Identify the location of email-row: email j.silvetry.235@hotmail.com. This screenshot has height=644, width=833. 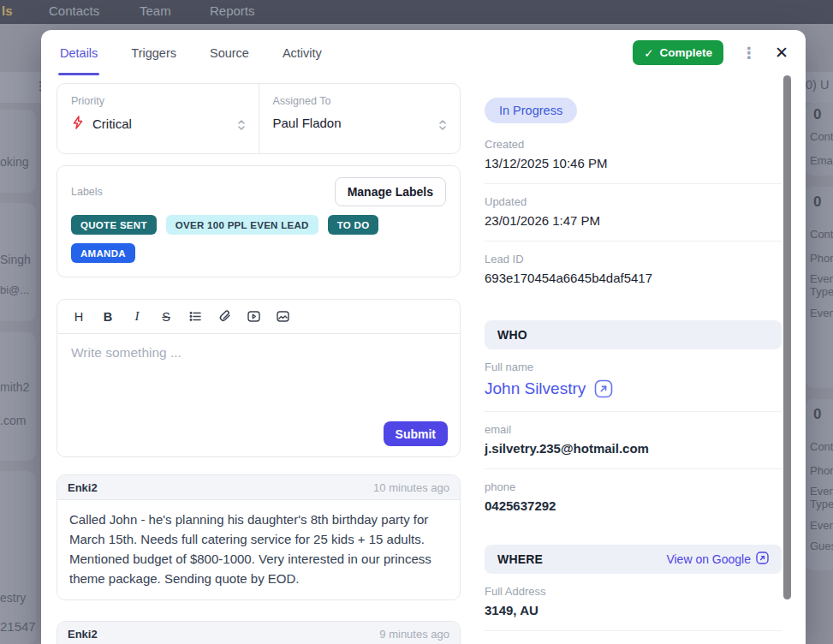
(634, 440).